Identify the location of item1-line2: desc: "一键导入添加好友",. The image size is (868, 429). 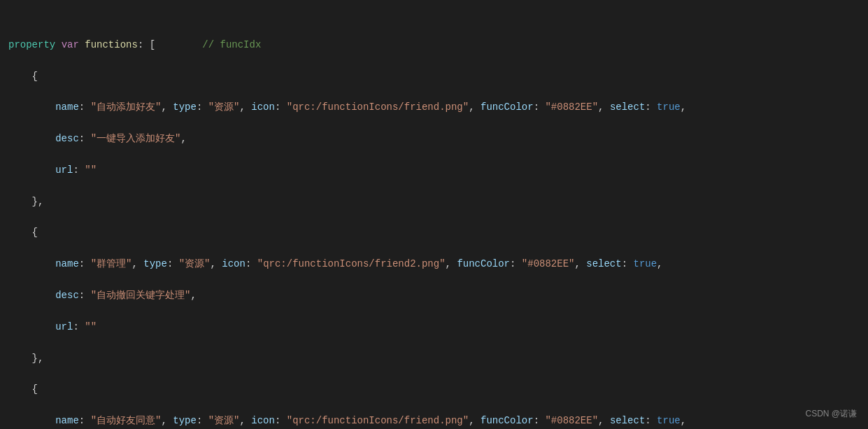
(434, 139).